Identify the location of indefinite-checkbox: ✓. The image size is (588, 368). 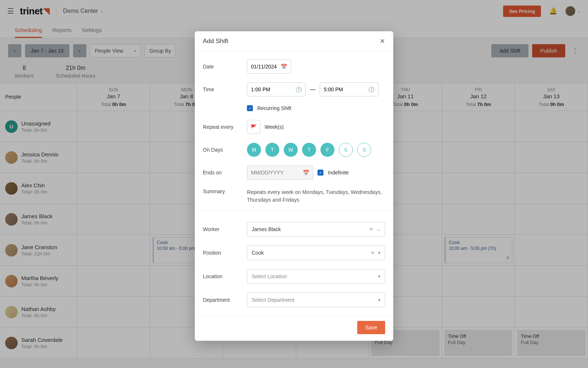
(320, 173).